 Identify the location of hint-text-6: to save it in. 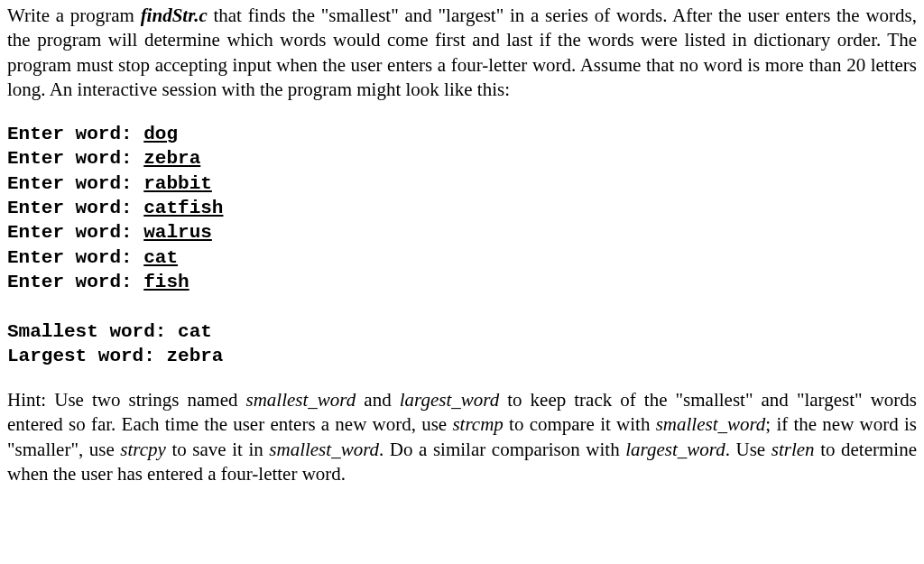
(217, 449).